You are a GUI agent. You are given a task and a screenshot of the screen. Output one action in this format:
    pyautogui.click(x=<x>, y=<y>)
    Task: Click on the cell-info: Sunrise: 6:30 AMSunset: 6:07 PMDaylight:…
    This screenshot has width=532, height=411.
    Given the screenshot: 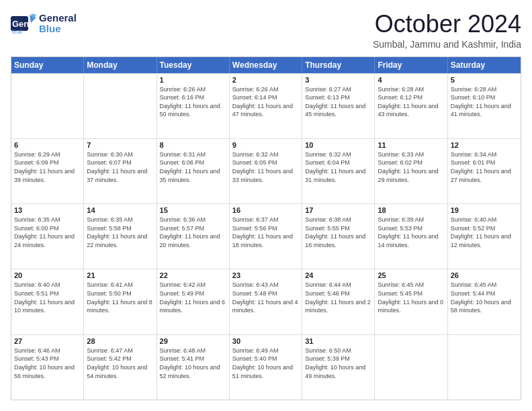 What is the action you would take?
    pyautogui.click(x=120, y=167)
    